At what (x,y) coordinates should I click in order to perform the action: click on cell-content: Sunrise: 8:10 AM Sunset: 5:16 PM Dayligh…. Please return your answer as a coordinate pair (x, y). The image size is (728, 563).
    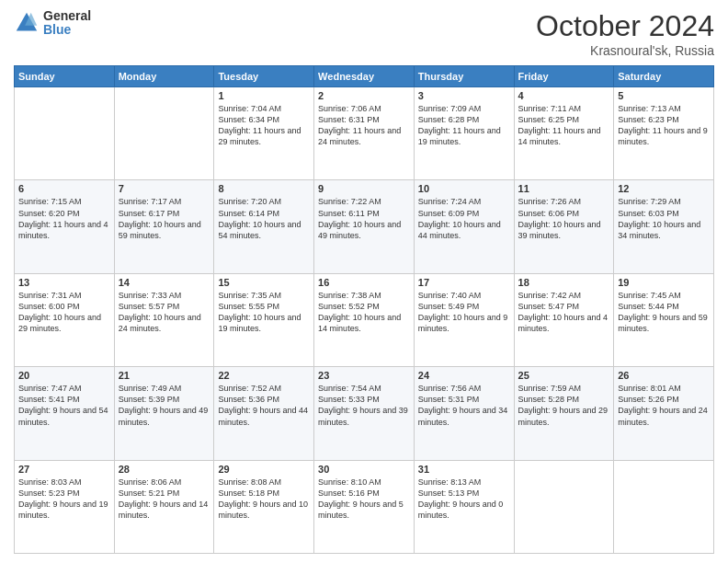
    Looking at the image, I should click on (364, 499).